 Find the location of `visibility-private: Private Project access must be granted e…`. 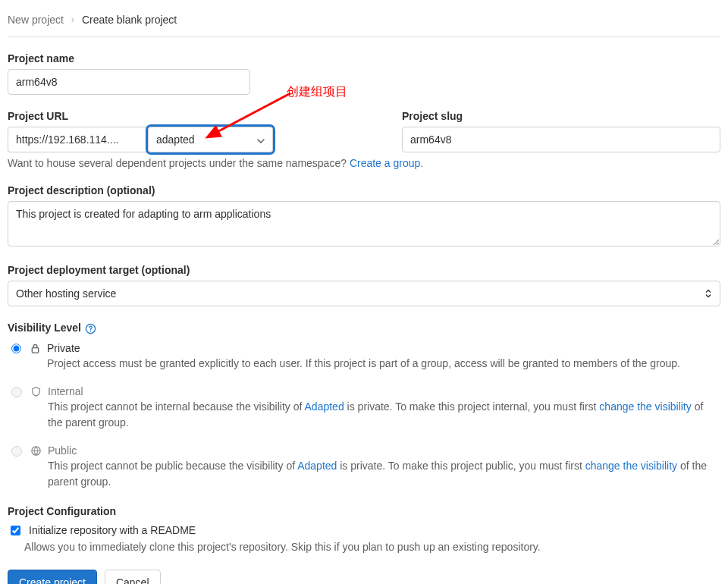

visibility-private: Private Project access must be granted e… is located at coordinates (364, 356).